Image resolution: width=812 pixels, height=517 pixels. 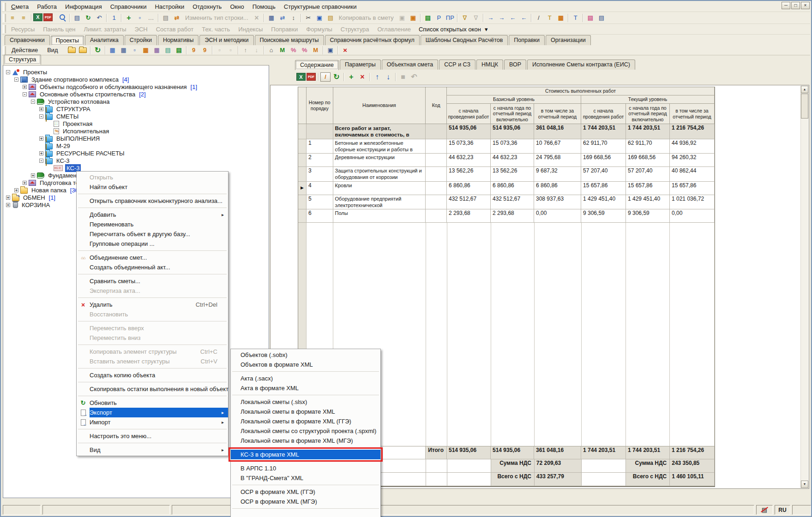 What do you see at coordinates (439, 18) in the screenshot?
I see `doc-p-icon` at bounding box center [439, 18].